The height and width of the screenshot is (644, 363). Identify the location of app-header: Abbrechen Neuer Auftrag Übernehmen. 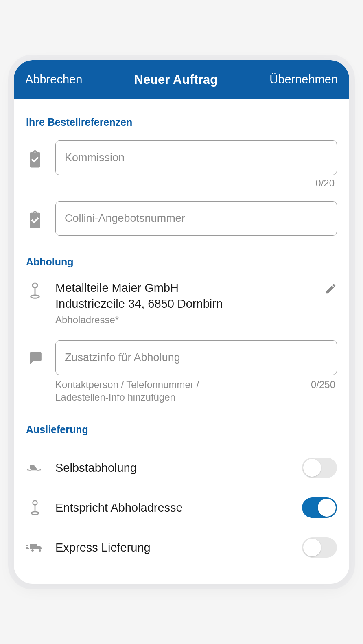
(182, 80).